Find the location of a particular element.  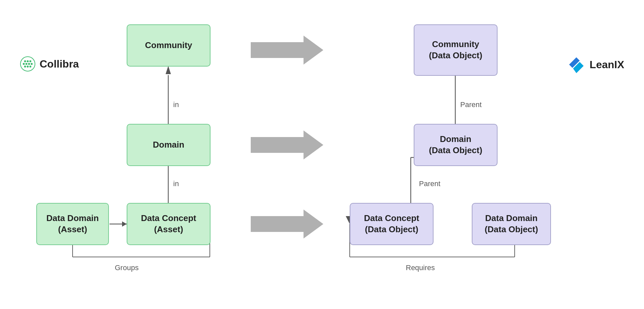

leanix-logo: LeanIX is located at coordinates (596, 65).